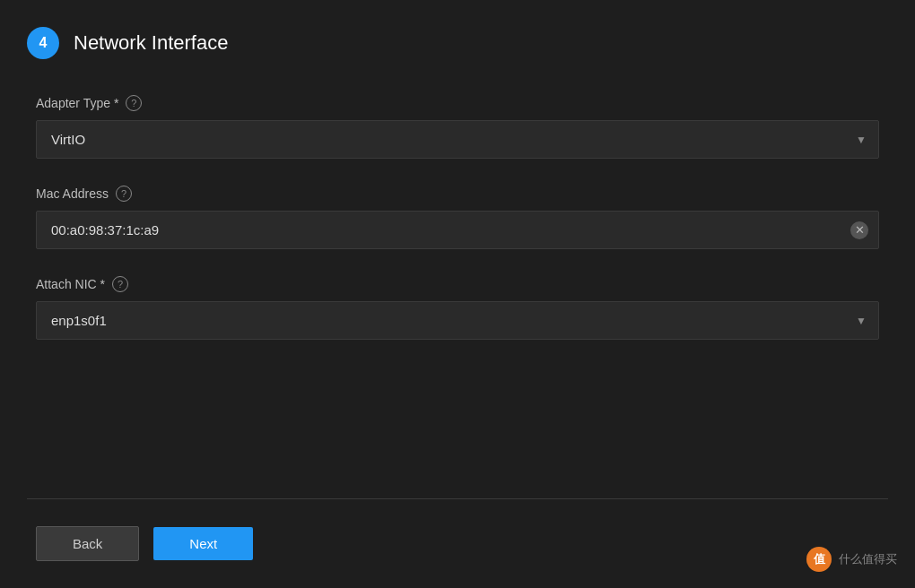  I want to click on adapter-type-label-text: Adapter Type *, so click(77, 103).